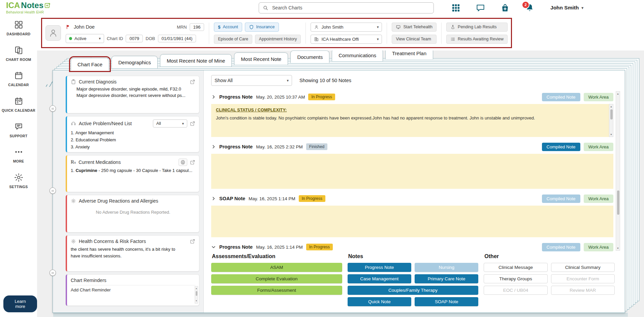 The height and width of the screenshot is (317, 644). Describe the element at coordinates (133, 214) in the screenshot. I see `adverse-reactions-card: Adverse Drug Reactions and Allergies No …` at that location.